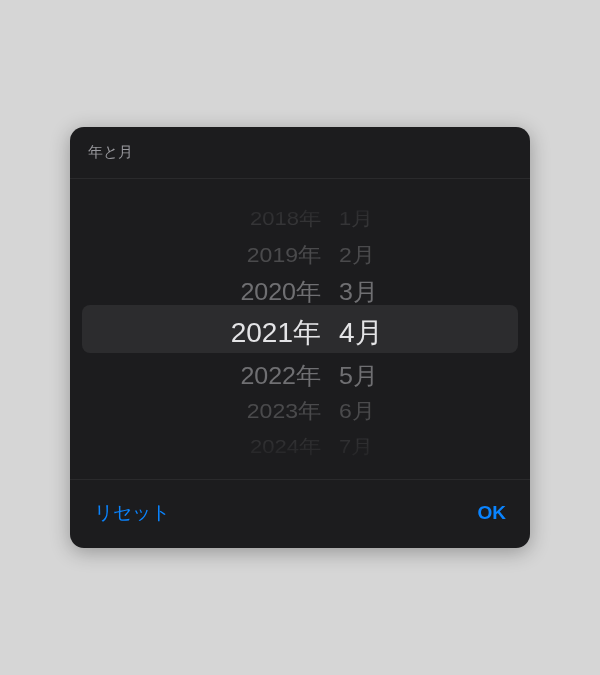 This screenshot has height=675, width=600. I want to click on month-option: 1月, so click(356, 220).